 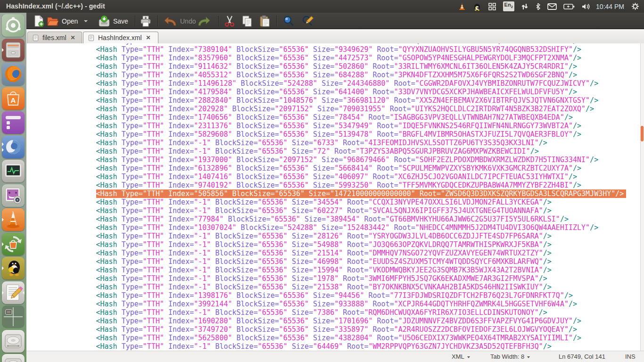 What do you see at coordinates (13, 317) in the screenshot?
I see `workspace-switcher` at bounding box center [13, 317].